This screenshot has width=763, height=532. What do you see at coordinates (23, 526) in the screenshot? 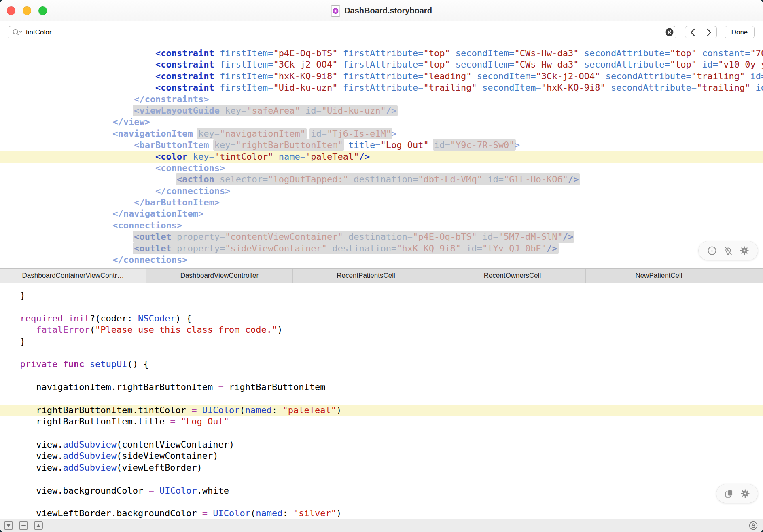
I see `minus-icon` at bounding box center [23, 526].